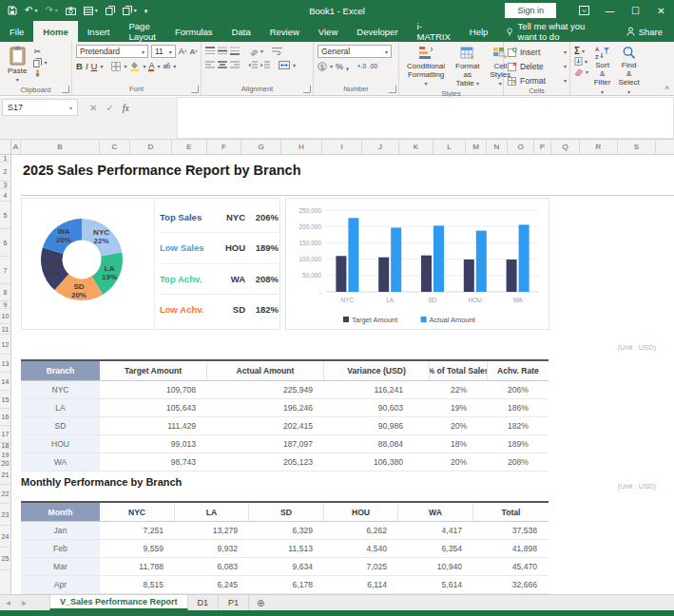 The width and height of the screenshot is (674, 616). What do you see at coordinates (253, 65) in the screenshot?
I see `decrease-indent-icon` at bounding box center [253, 65].